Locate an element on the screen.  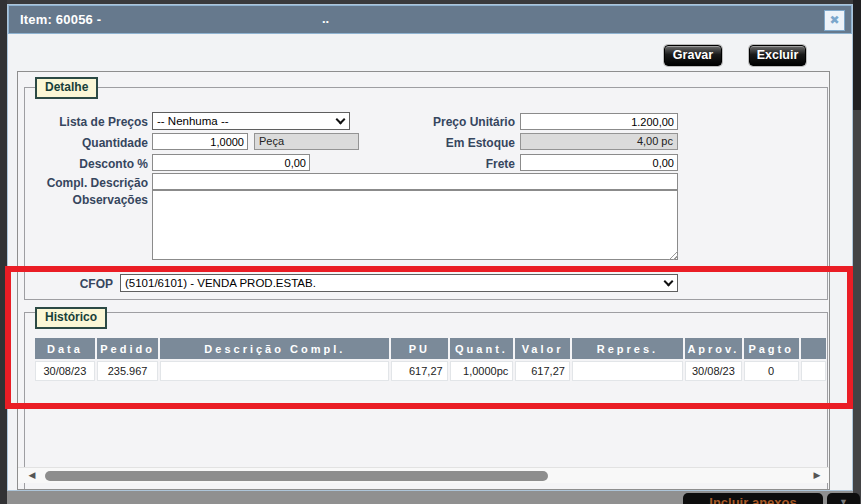
em-estoque-label: Em Estoque is located at coordinates (454, 143).